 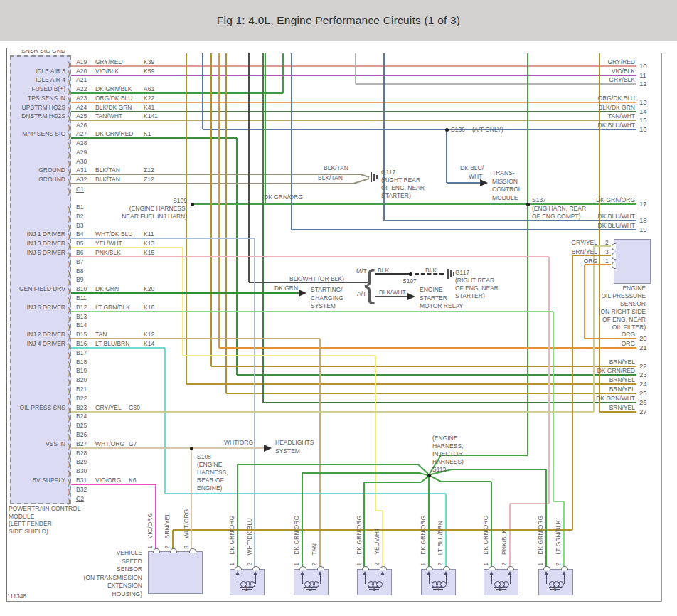 What do you see at coordinates (81, 380) in the screenshot?
I see `pcm-pin-id: B20` at bounding box center [81, 380].